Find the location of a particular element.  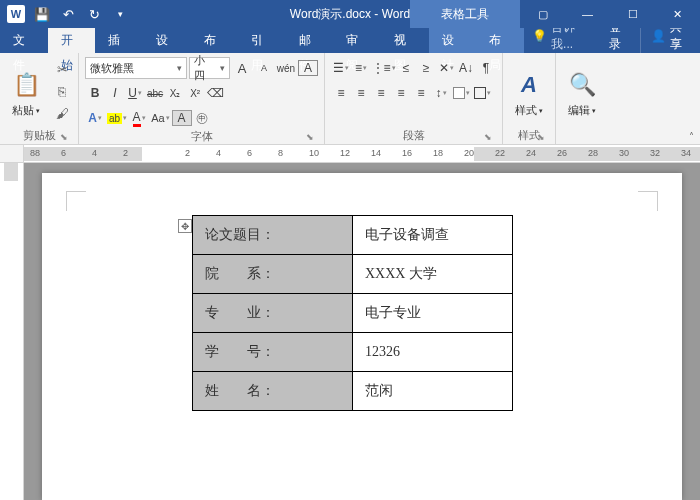

cell-value: 电子专业 is located at coordinates (433, 314).